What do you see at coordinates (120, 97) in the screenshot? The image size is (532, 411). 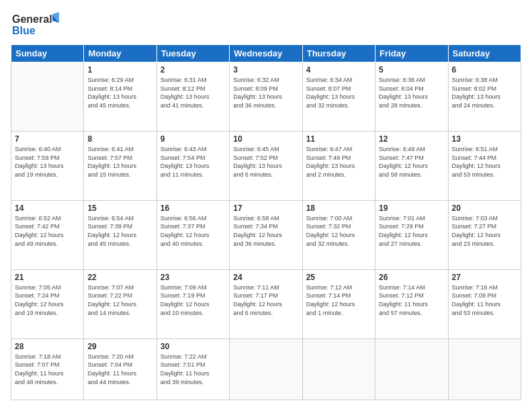 I see `calendar-cell: 1Sunrise: 6:29 AMSunset: 8:14 PMDaylight…` at bounding box center [120, 97].